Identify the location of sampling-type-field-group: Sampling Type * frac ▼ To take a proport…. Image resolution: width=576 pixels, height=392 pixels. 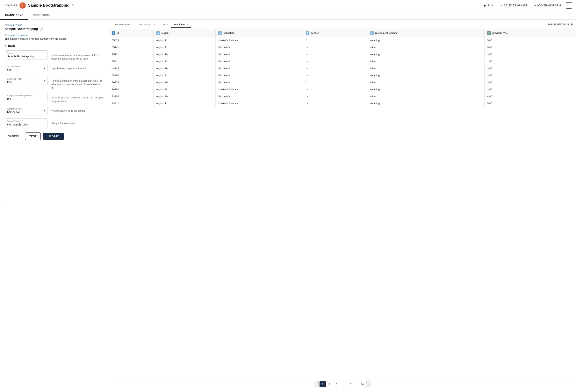
(55, 83).